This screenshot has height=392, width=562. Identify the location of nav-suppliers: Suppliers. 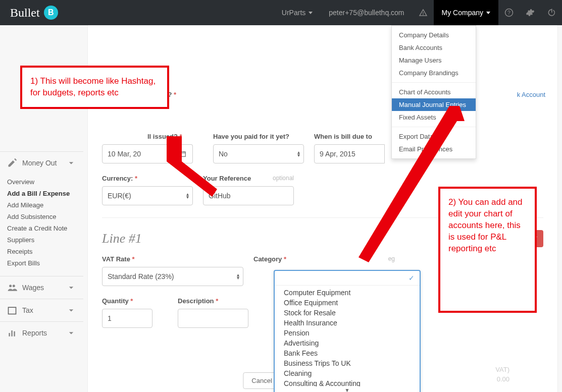
(45, 240).